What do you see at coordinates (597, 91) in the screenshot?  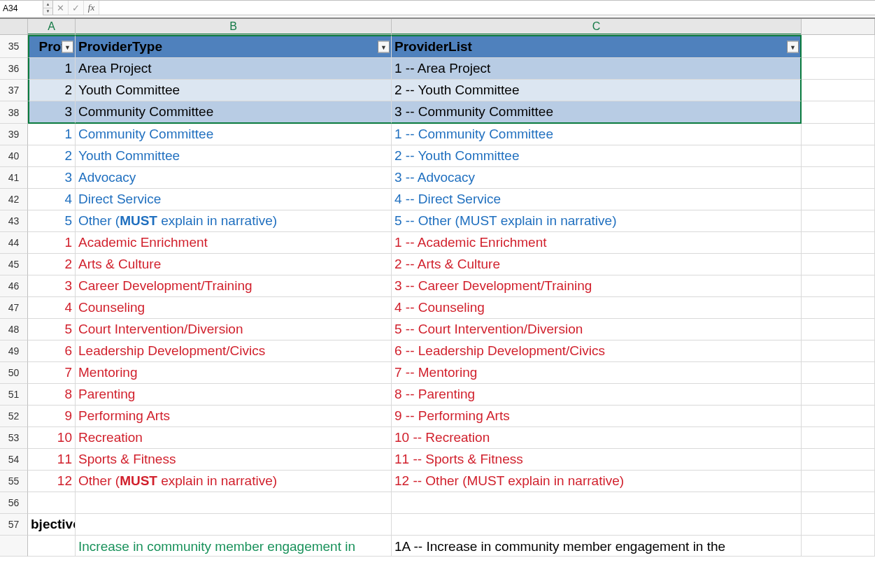 I see `cell-C37: 2 -- Youth Committee` at bounding box center [597, 91].